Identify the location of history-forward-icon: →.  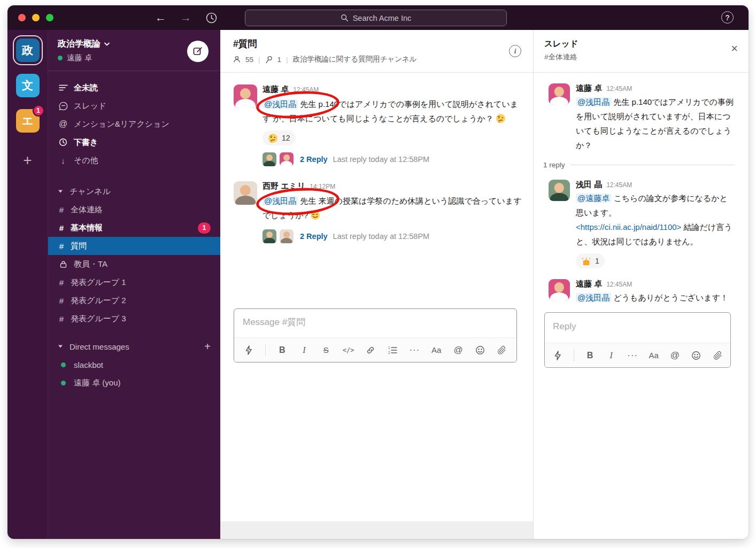
(186, 18).